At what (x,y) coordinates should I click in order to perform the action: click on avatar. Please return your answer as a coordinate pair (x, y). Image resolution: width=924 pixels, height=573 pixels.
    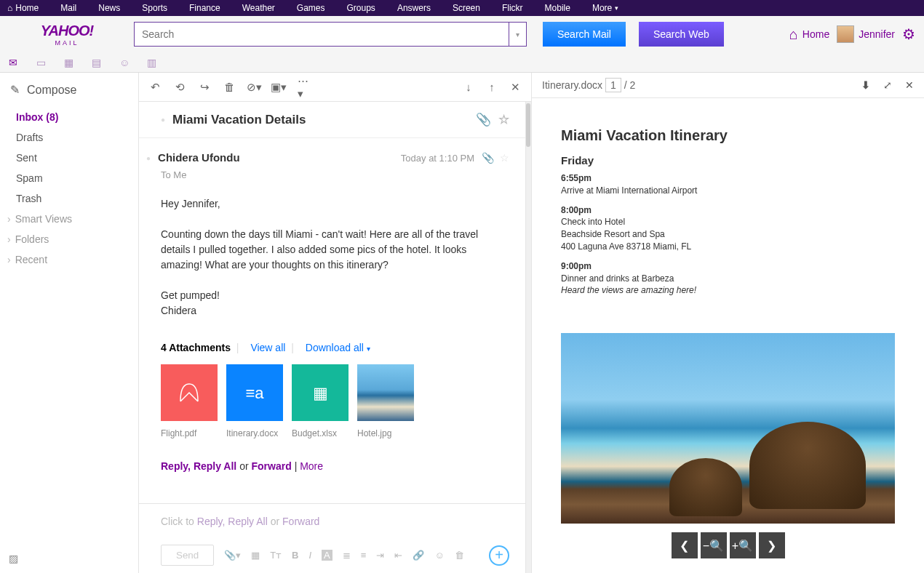
    Looking at the image, I should click on (845, 34).